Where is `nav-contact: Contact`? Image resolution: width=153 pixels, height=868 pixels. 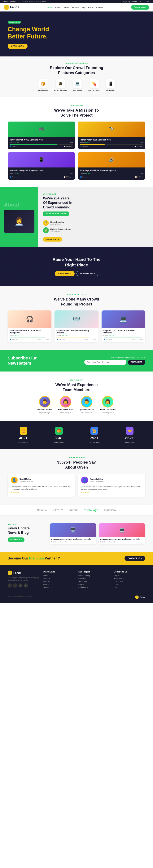 nav-contact: Contact is located at coordinates (99, 7).